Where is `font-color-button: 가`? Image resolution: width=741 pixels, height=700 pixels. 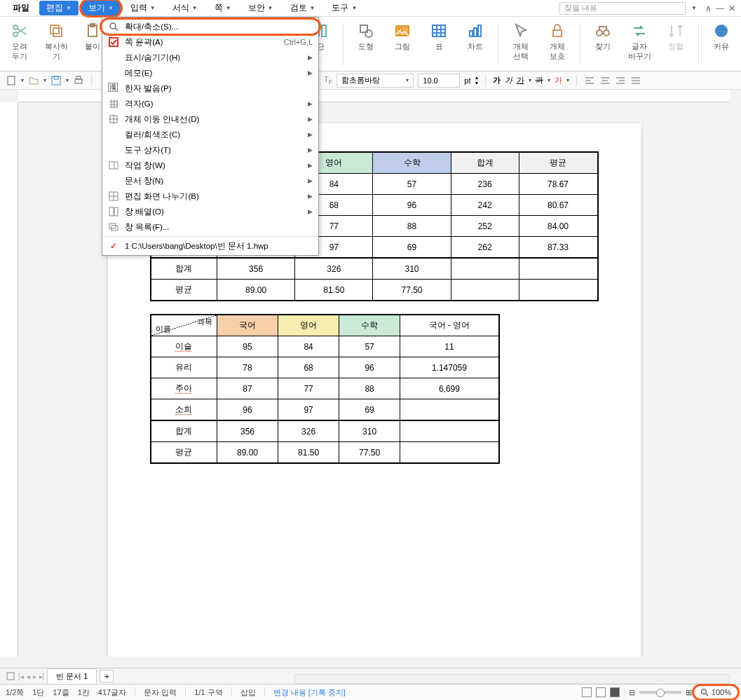
font-color-button: 가 is located at coordinates (558, 80).